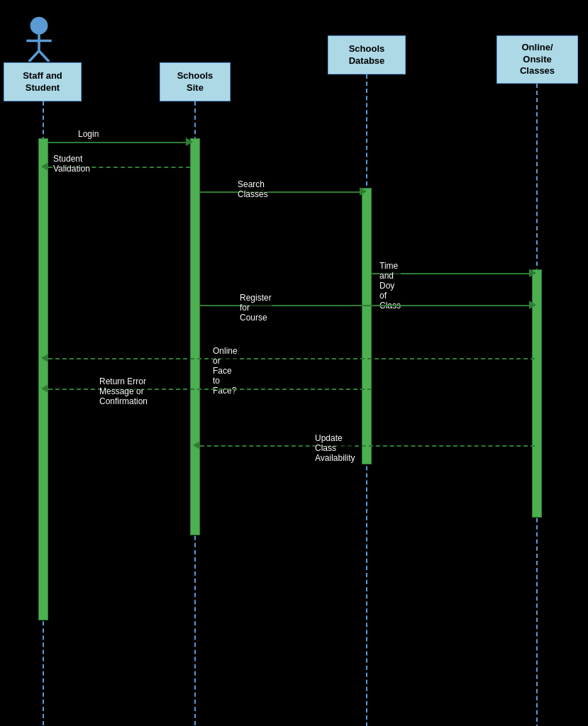  What do you see at coordinates (88, 134) in the screenshot?
I see `label-login: Login` at bounding box center [88, 134].